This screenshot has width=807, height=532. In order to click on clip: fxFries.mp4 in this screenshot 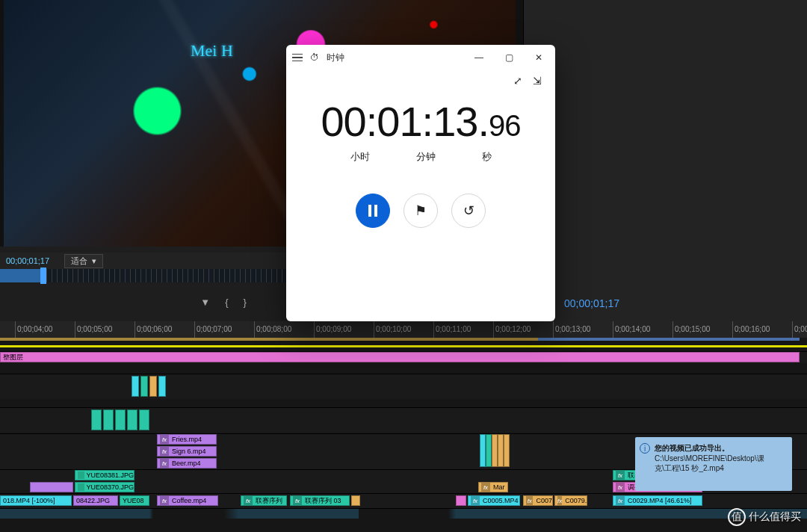, I will do `click(187, 439)`.